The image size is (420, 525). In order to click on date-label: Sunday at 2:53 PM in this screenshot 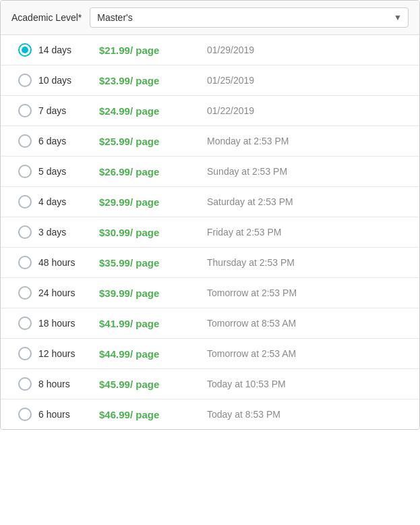, I will do `click(307, 171)`.